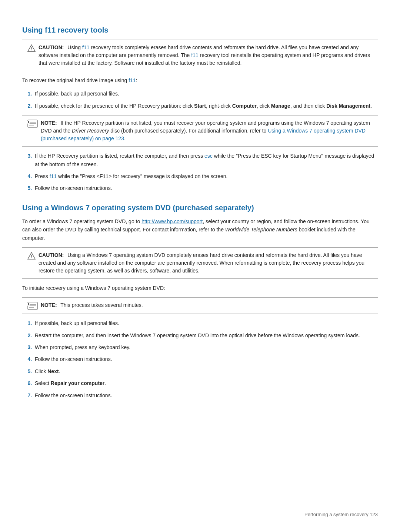 Image resolution: width=400 pixels, height=532 pixels. What do you see at coordinates (200, 306) in the screenshot?
I see `note-box-dvd: NOTE: This process takes several minutes…` at bounding box center [200, 306].